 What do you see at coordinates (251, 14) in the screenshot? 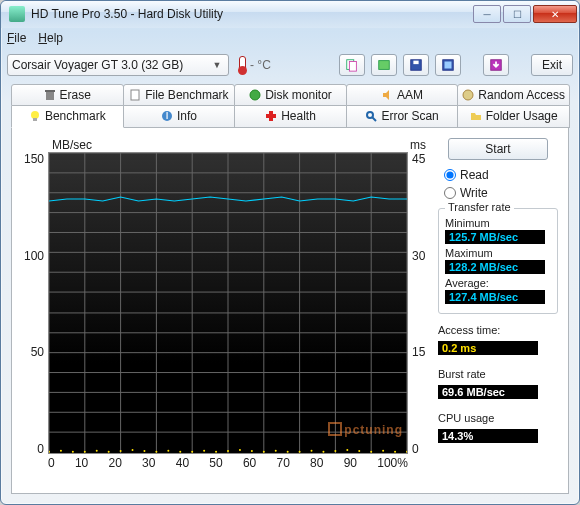
I see `window-title: HD Tune Pro 3.50 - Hard Disk Utility` at bounding box center [251, 14].